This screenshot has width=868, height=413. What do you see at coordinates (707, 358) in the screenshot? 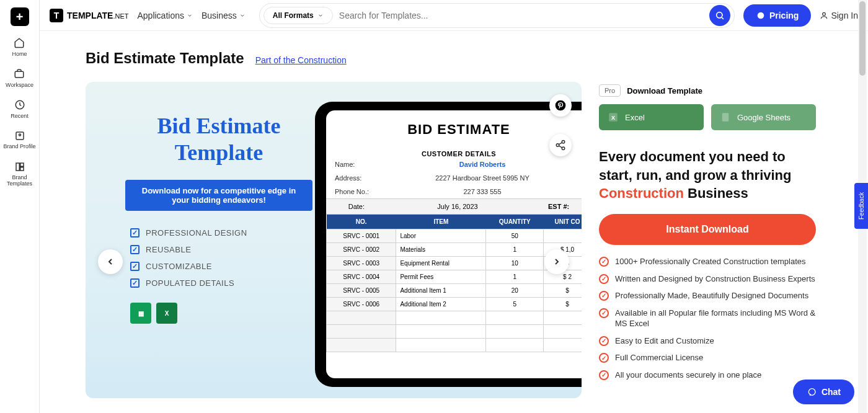
I see `benefit-item: ✓Full Commercial License` at bounding box center [707, 358].